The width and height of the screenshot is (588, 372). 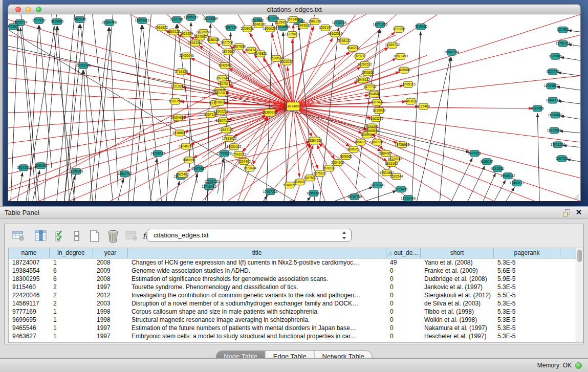 What do you see at coordinates (292, 271) in the screenshot?
I see `table-row: 1938455462009Genome-wide association stu…` at bounding box center [292, 271].